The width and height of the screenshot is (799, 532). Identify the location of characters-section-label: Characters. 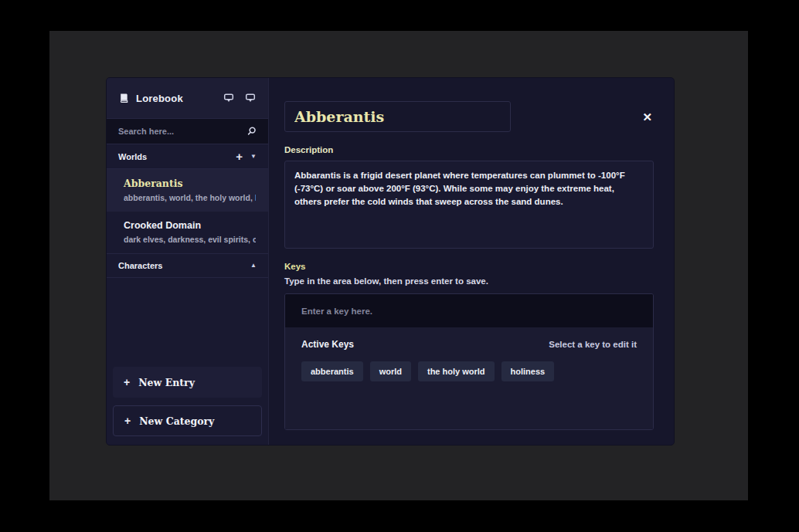
(181, 266).